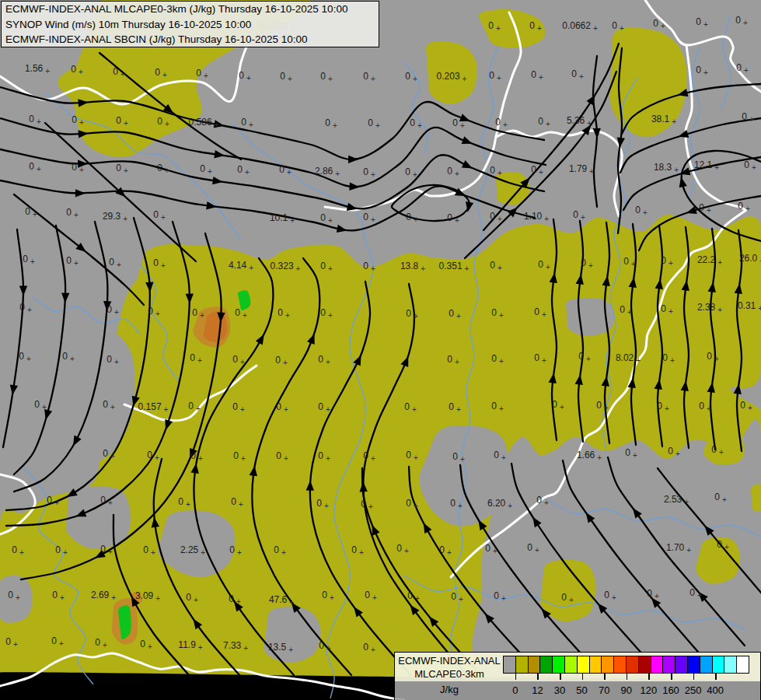  What do you see at coordinates (628, 358) in the screenshot?
I see `station-value: 8.02+` at bounding box center [628, 358].